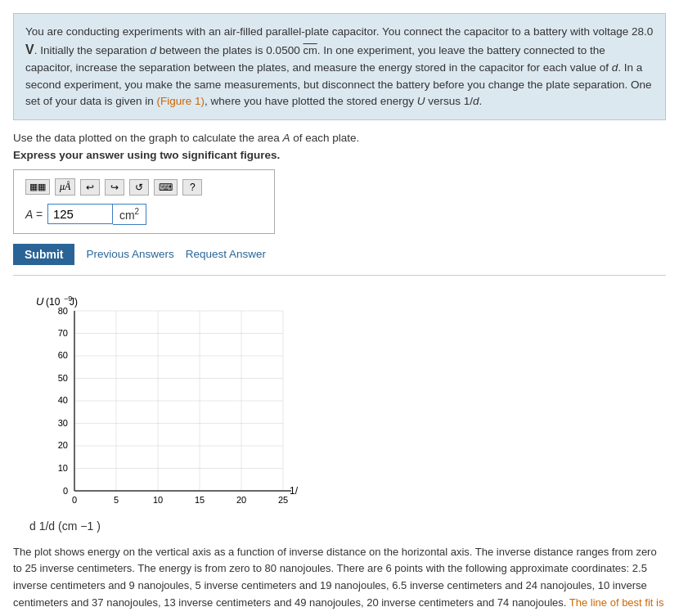 The image size is (679, 616). What do you see at coordinates (63, 400) in the screenshot?
I see `y-tick-40: 40` at bounding box center [63, 400].